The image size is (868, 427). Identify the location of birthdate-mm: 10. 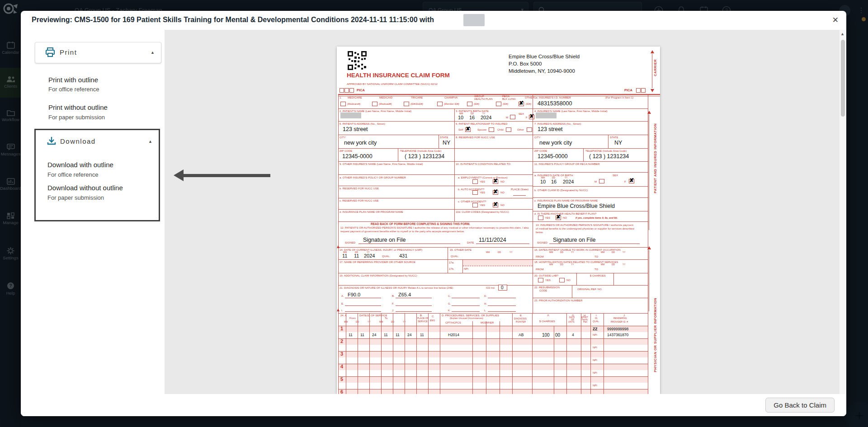
(461, 117).